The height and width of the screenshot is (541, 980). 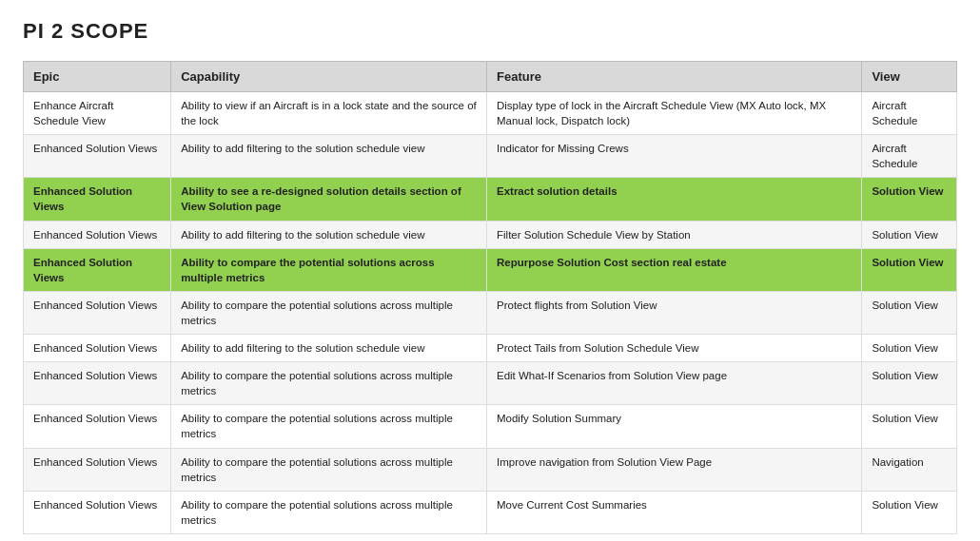 What do you see at coordinates (329, 114) in the screenshot?
I see `cell-capability: Ability to view if an Aircraft is in a l…` at bounding box center [329, 114].